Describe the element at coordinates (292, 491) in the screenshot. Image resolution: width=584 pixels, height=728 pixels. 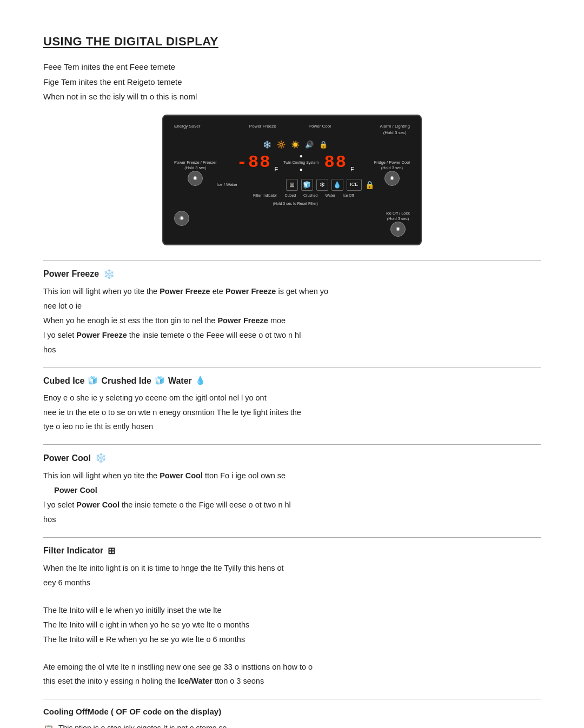
I see `power-cool-line-2: Power Cool` at that location.